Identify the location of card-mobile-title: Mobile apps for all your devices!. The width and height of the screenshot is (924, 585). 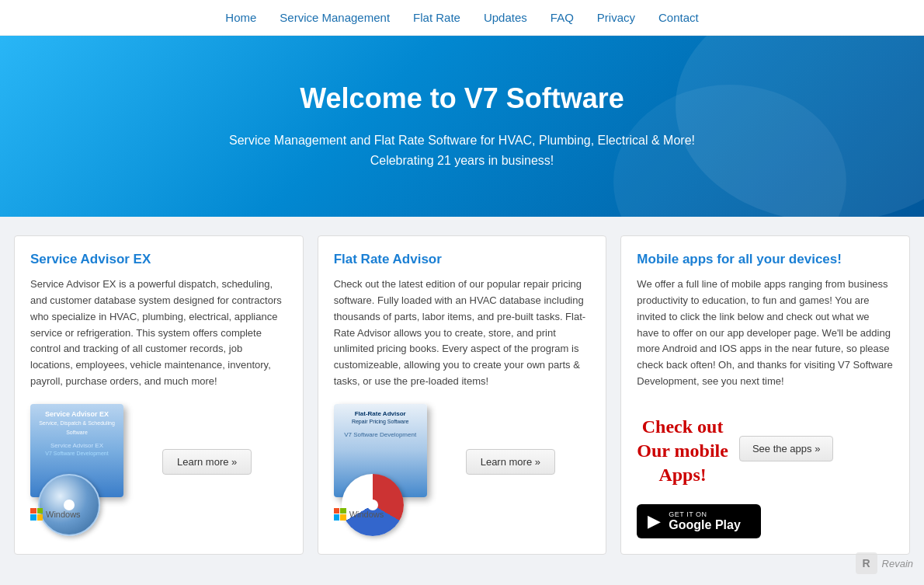
(766, 259).